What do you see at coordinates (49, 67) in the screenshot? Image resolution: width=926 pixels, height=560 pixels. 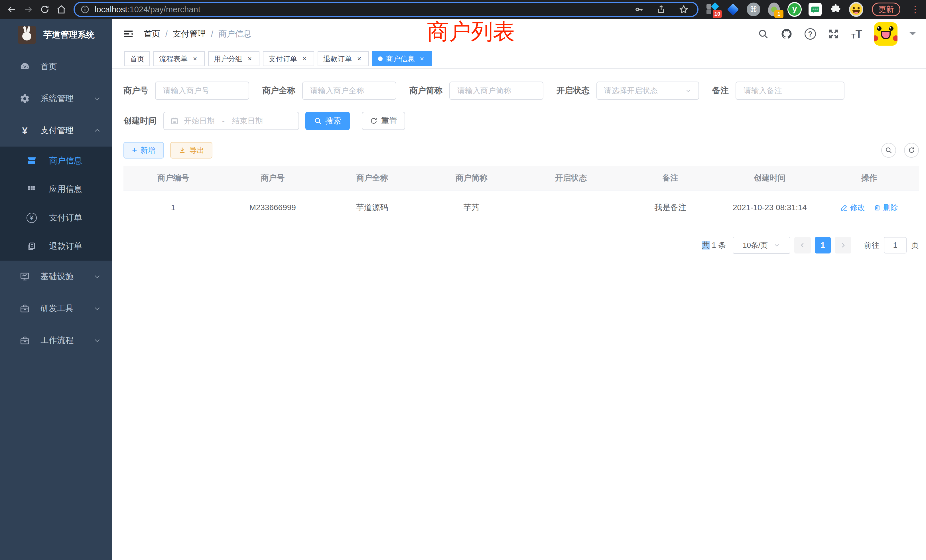 I see `sidebar-item-label: 首页` at bounding box center [49, 67].